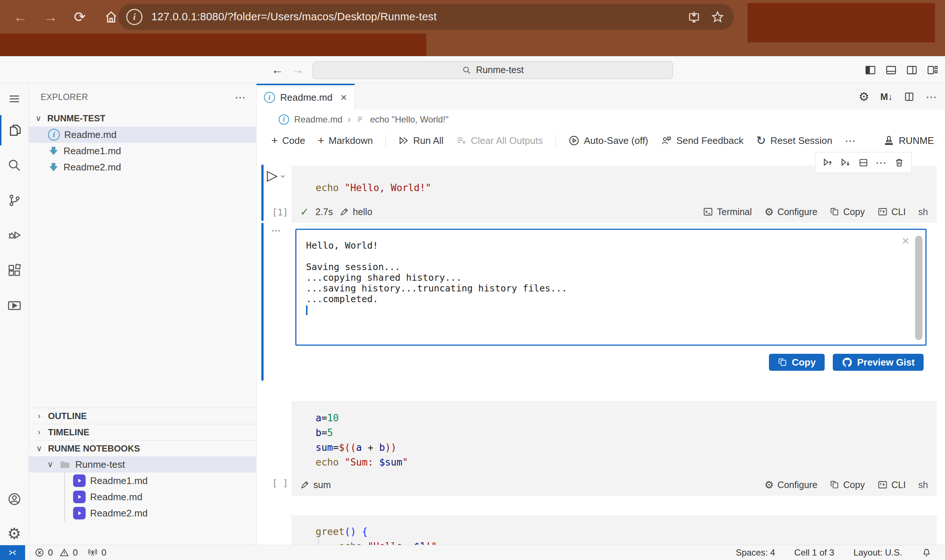 The width and height of the screenshot is (945, 560). What do you see at coordinates (306, 97) in the screenshot?
I see `tab-readme: i Readme.md ×` at bounding box center [306, 97].